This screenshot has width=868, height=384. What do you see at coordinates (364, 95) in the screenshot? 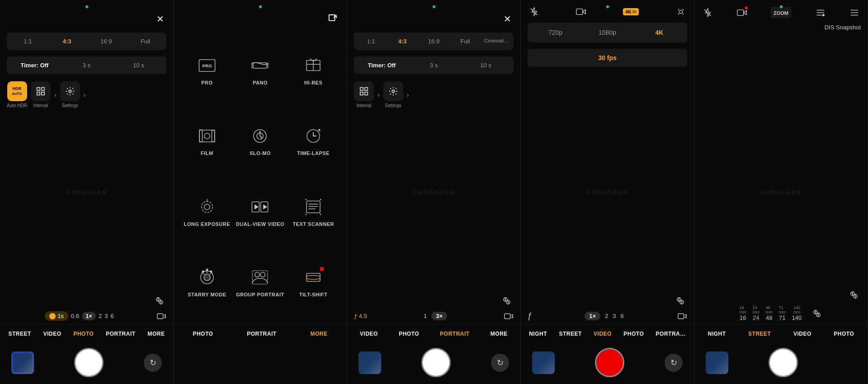
I see `interval-mode-3: Interval` at bounding box center [364, 95].